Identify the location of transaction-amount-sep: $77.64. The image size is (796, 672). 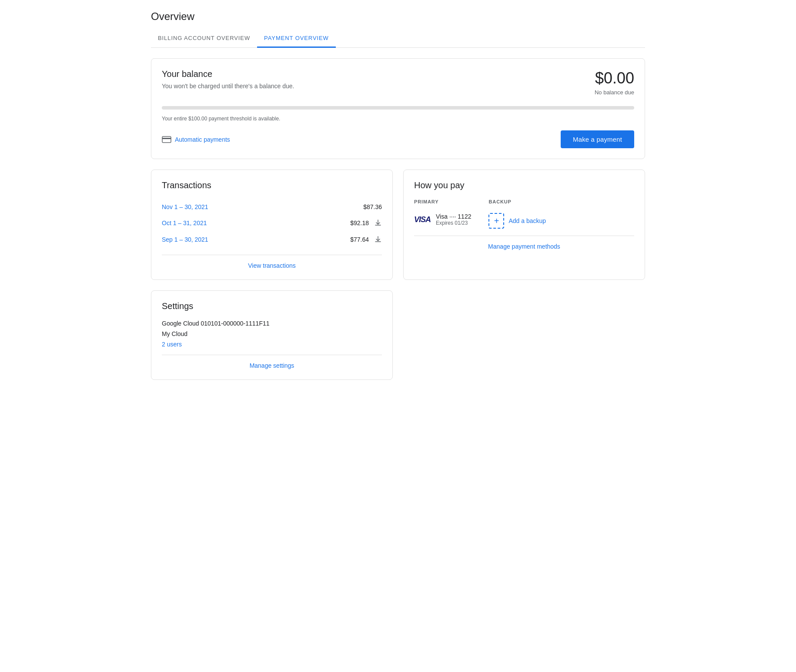
(359, 240).